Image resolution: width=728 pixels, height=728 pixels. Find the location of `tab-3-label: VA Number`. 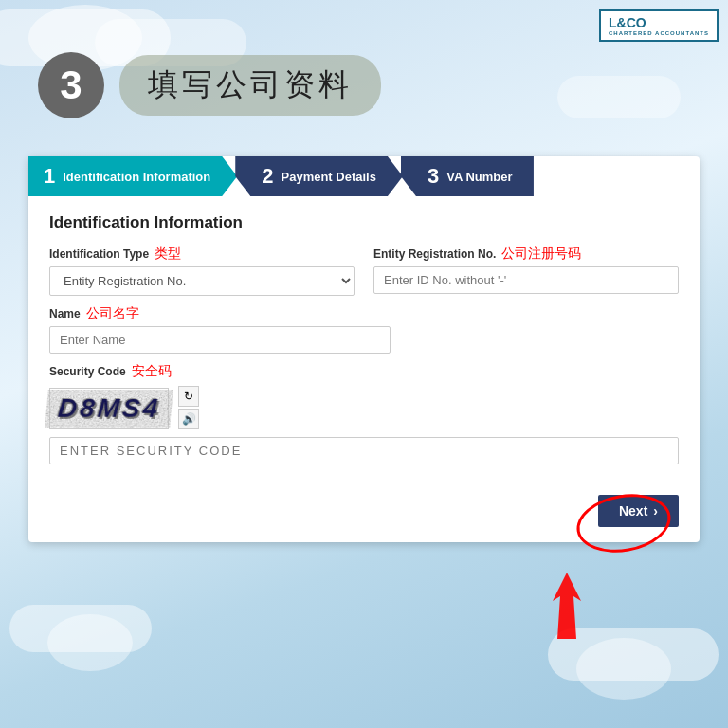

tab-3-label: VA Number is located at coordinates (480, 176).